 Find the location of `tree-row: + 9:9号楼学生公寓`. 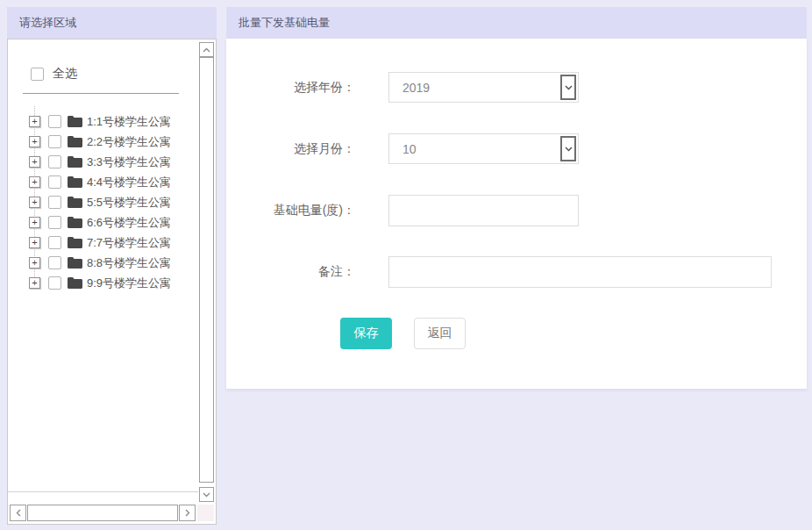

tree-row: + 9:9号楼学生公寓 is located at coordinates (114, 283).